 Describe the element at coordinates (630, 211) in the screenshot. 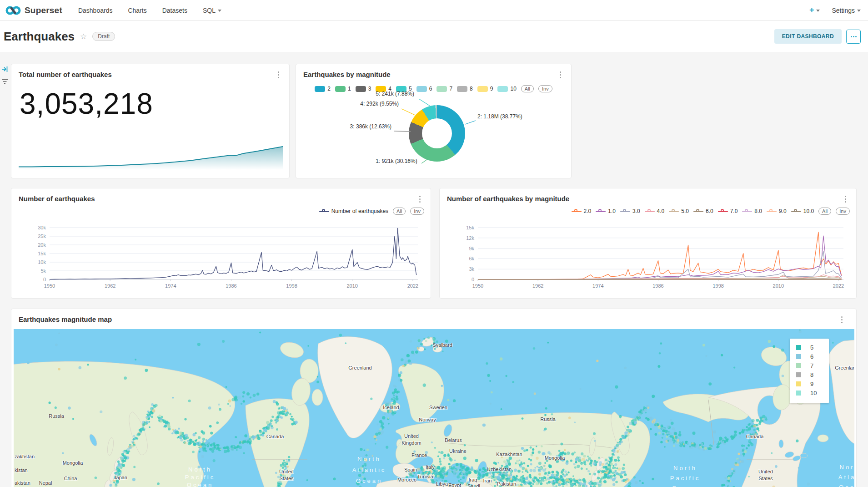

I see `legend-item-3.0: 3.0` at that location.